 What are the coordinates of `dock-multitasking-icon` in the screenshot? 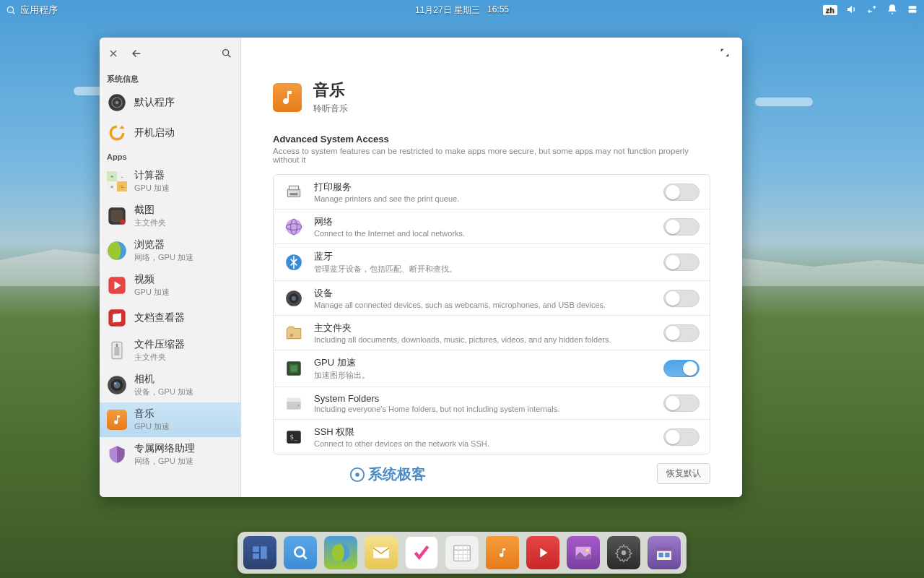 It's located at (260, 553).